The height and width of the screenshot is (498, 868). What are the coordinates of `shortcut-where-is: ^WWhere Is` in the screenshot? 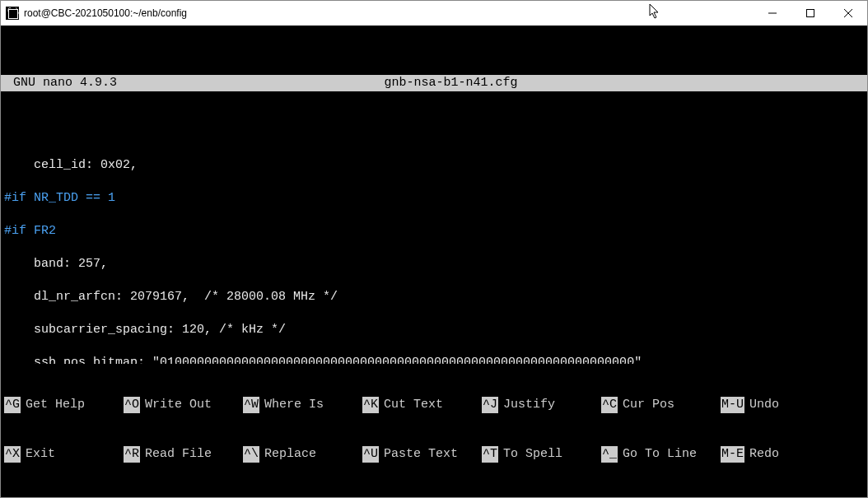 It's located at (303, 405).